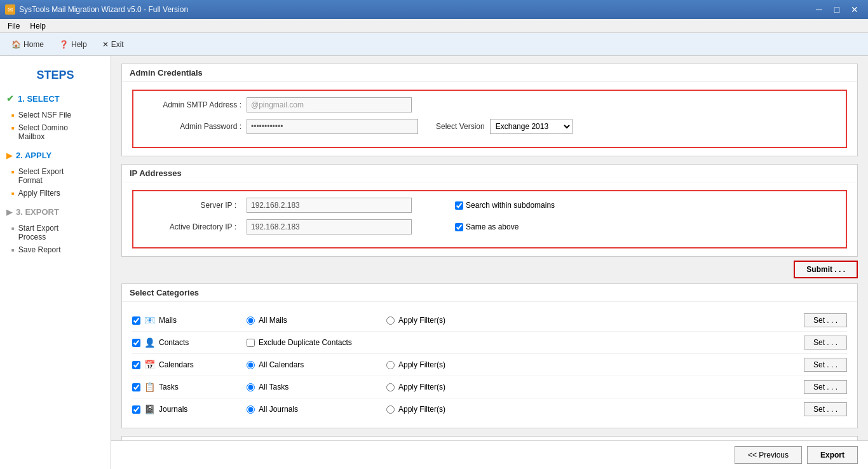  Describe the element at coordinates (489, 126) in the screenshot. I see `password-row: Admin Password : Select Version Exchange…` at that location.